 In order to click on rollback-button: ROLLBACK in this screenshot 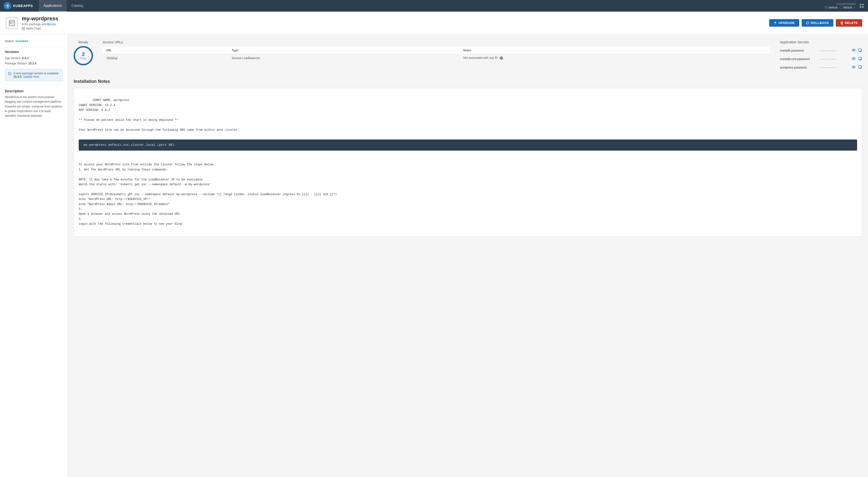, I will do `click(817, 23)`.